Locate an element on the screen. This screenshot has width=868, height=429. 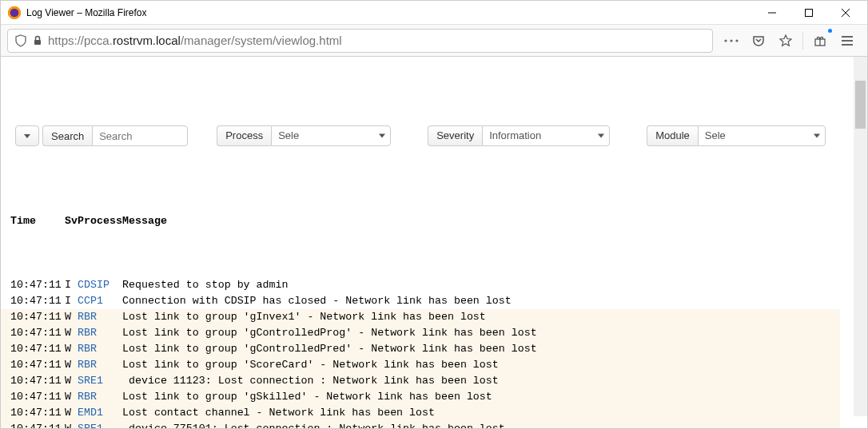
cell-message: Lost link to group 'gControlledPred' - N… is located at coordinates (481, 349).